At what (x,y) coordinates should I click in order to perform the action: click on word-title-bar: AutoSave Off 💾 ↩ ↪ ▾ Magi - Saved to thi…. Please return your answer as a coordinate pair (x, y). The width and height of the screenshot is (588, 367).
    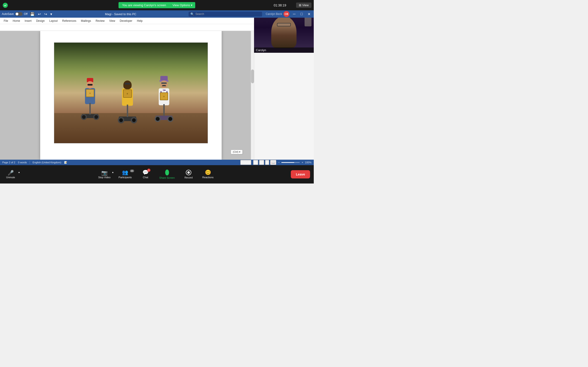
    Looking at the image, I should click on (157, 14).